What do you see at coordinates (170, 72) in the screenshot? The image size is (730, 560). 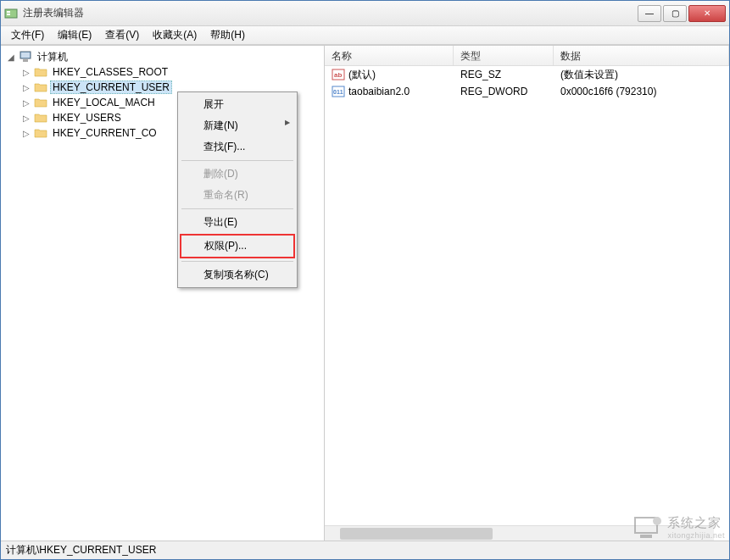 I see `tree-hkcr: ▷ HKEY_CLASSES_ROOT` at bounding box center [170, 72].